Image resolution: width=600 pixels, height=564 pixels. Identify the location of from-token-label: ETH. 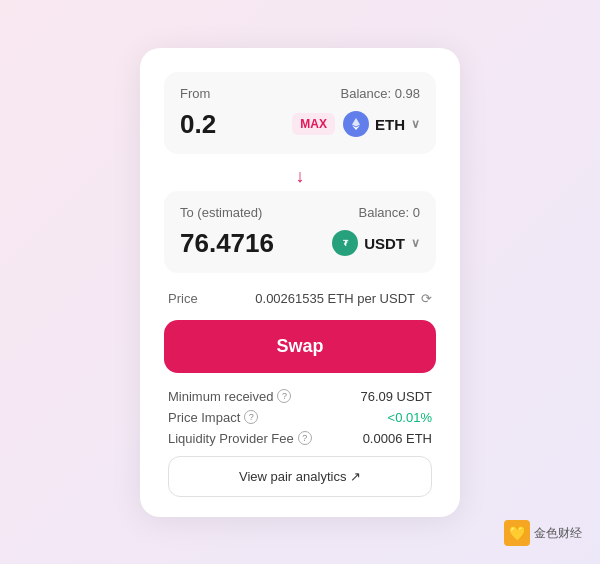
(390, 124).